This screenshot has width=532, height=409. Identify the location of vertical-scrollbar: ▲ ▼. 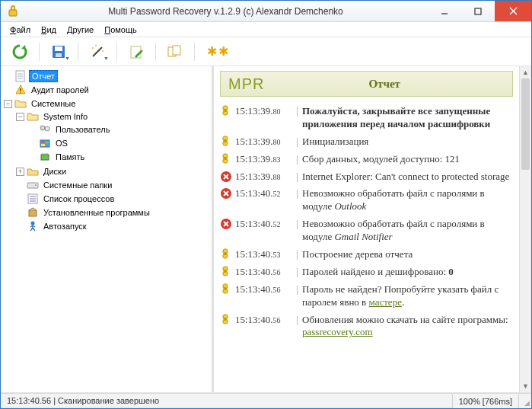
(525, 229).